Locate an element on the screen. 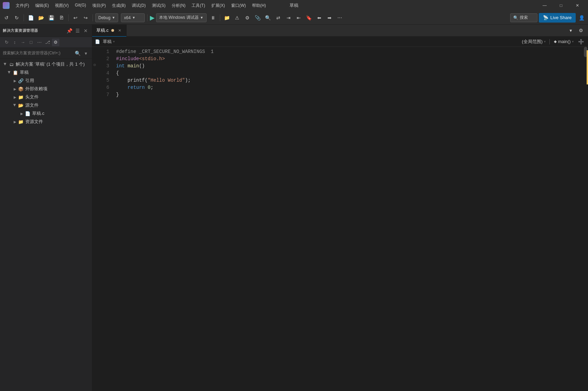 The height and width of the screenshot is (391, 588). refactor-button: ⇄ is located at coordinates (278, 18).